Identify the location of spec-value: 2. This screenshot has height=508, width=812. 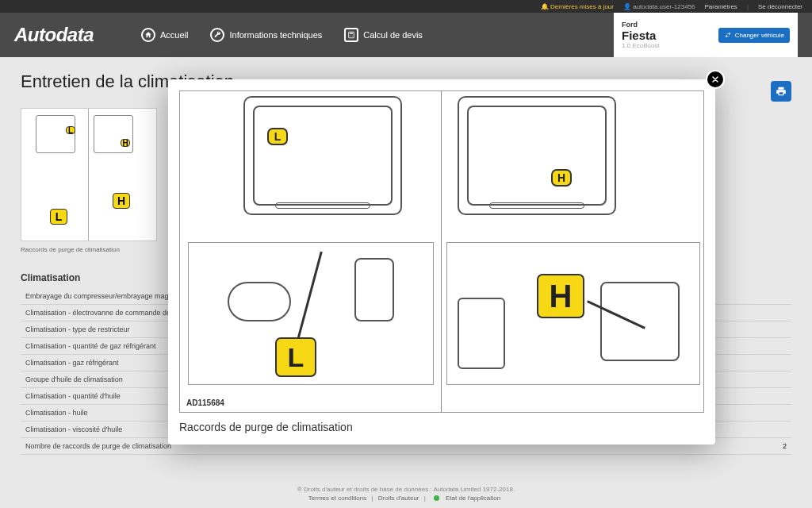
(785, 446).